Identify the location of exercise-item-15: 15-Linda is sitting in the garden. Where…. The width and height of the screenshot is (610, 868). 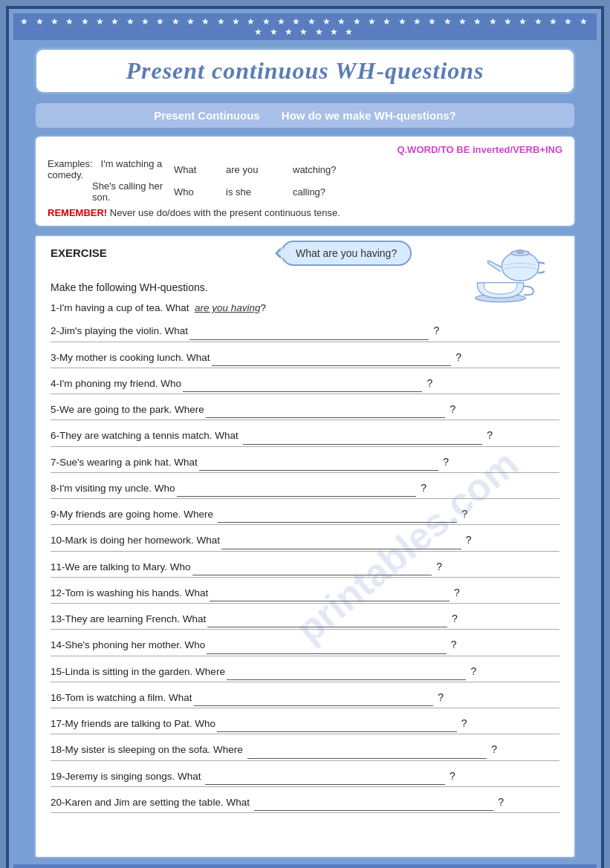
(305, 673).